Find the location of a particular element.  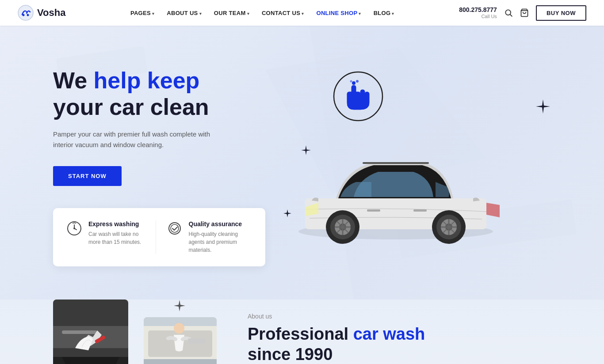

nav-item-contact: CONTACT US▾ is located at coordinates (283, 13).